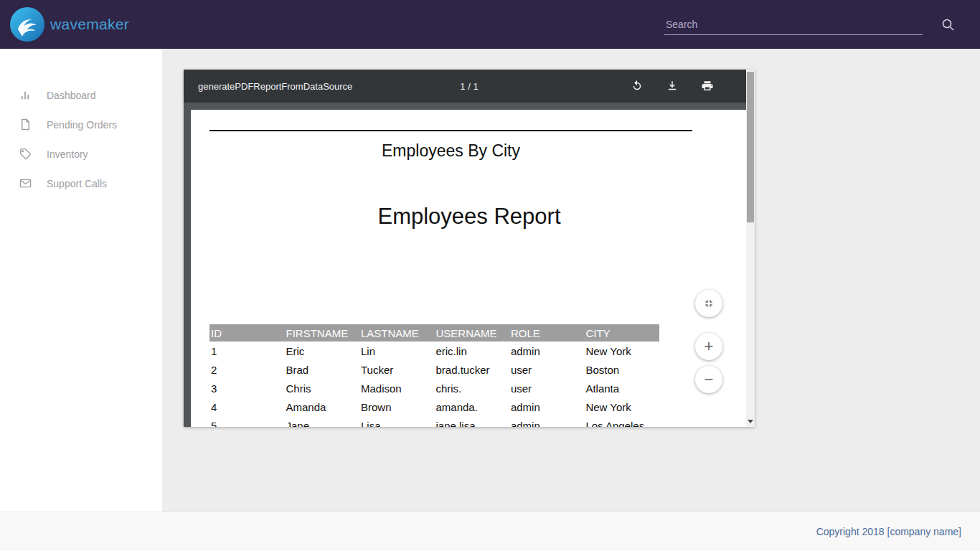 The width and height of the screenshot is (980, 551). I want to click on document-icon, so click(25, 125).